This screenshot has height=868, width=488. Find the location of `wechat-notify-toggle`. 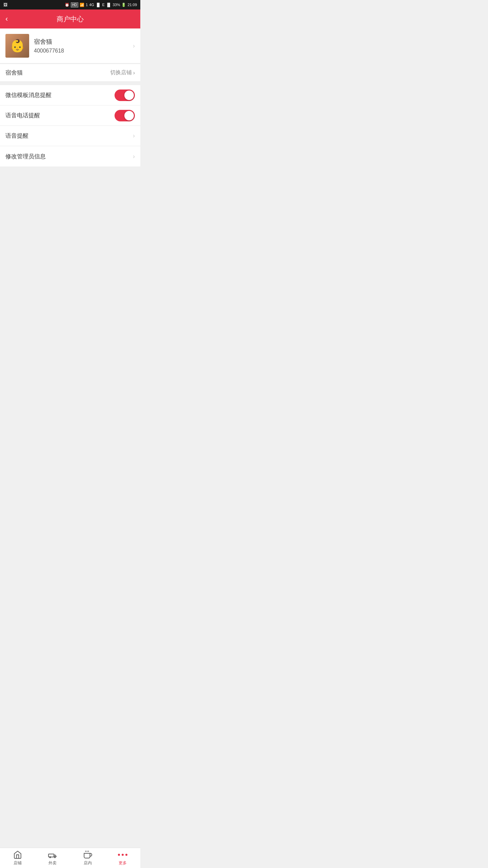

wechat-notify-toggle is located at coordinates (125, 95).